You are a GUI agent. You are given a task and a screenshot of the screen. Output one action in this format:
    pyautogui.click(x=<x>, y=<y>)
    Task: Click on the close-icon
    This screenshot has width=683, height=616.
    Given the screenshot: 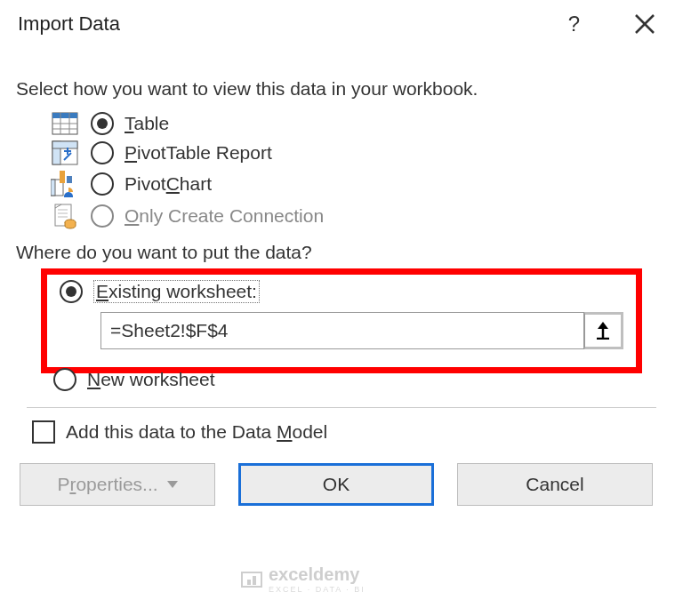 What is the action you would take?
    pyautogui.click(x=645, y=24)
    